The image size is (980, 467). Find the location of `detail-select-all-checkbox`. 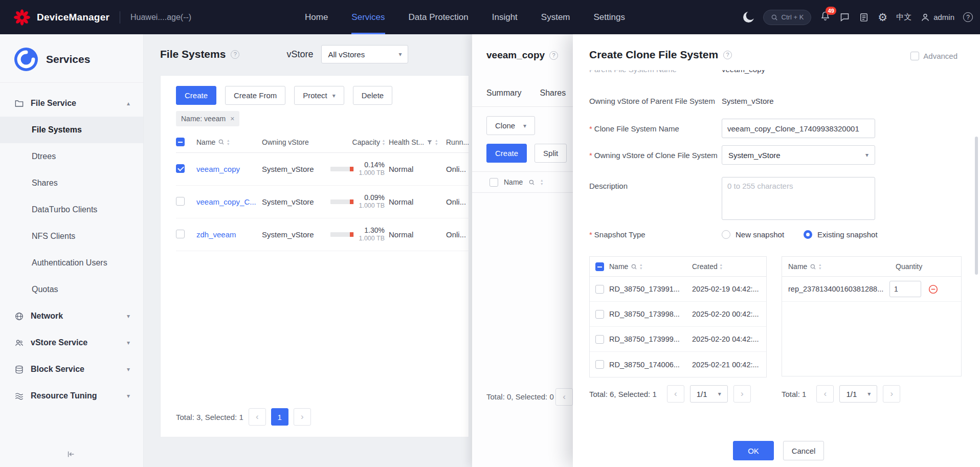

detail-select-all-checkbox is located at coordinates (494, 182).